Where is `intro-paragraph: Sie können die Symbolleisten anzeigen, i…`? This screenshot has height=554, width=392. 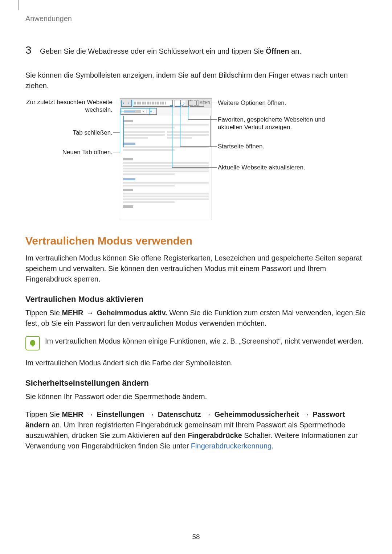 intro-paragraph: Sie können die Symbolleisten anzeigen, i… is located at coordinates (196, 81).